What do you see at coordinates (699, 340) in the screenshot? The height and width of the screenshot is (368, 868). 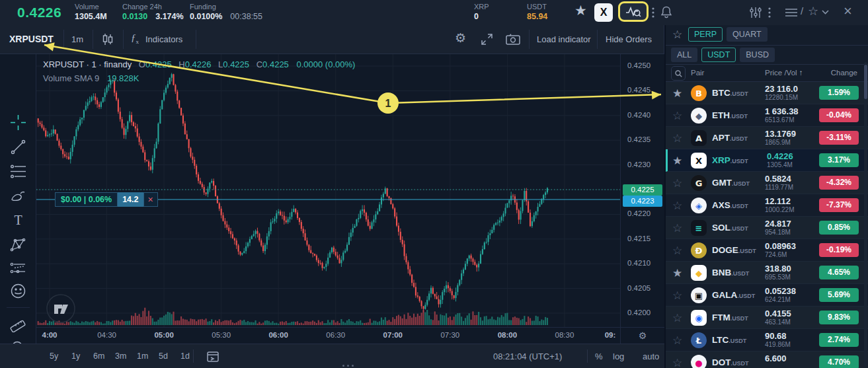 I see `ltc-coin-icon: Ł` at bounding box center [699, 340].